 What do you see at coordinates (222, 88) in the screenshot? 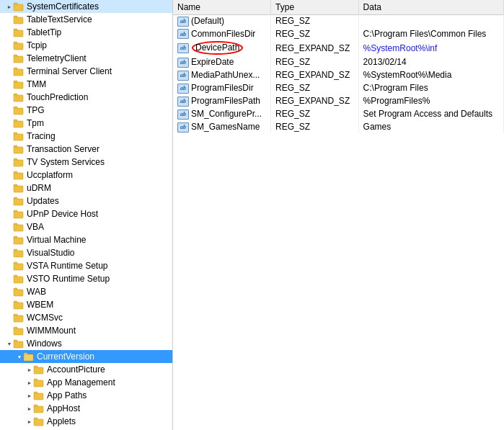
I see `registry-entry-name: ProgramFilesDir` at bounding box center [222, 88].